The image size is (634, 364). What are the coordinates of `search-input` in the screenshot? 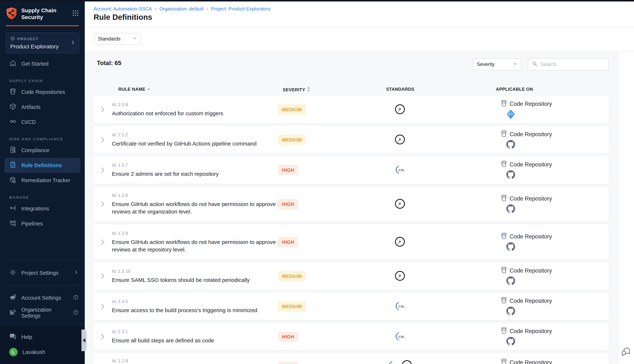 It's located at (573, 64).